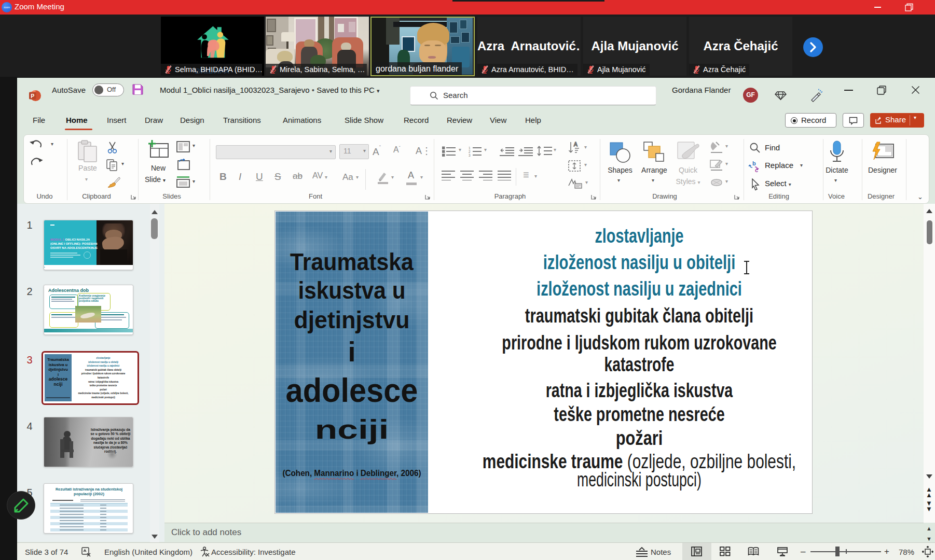 This screenshot has height=560, width=935. Describe the element at coordinates (470, 148) in the screenshot. I see `svg-text: 1` at that location.